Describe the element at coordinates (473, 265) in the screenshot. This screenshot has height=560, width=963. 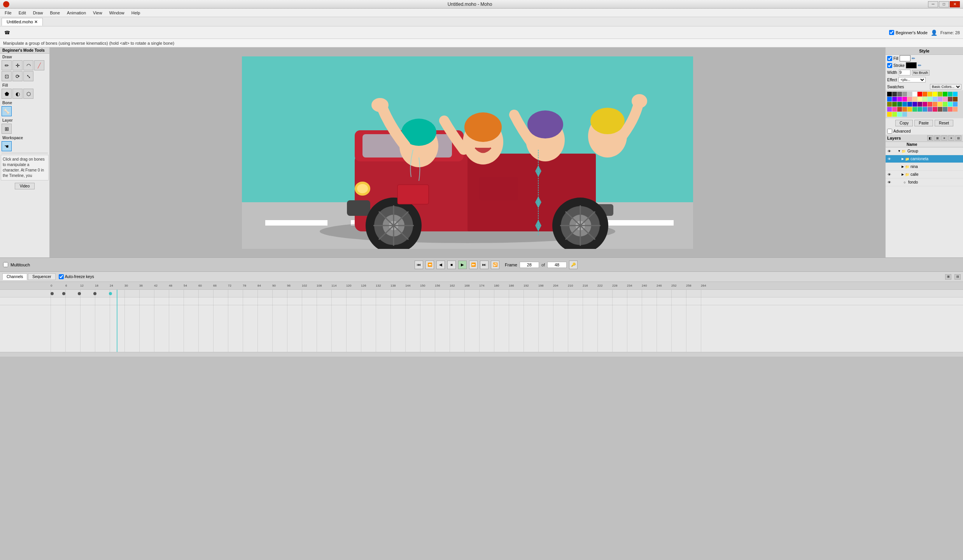
I see `next-frame-button: ⏩` at that location.